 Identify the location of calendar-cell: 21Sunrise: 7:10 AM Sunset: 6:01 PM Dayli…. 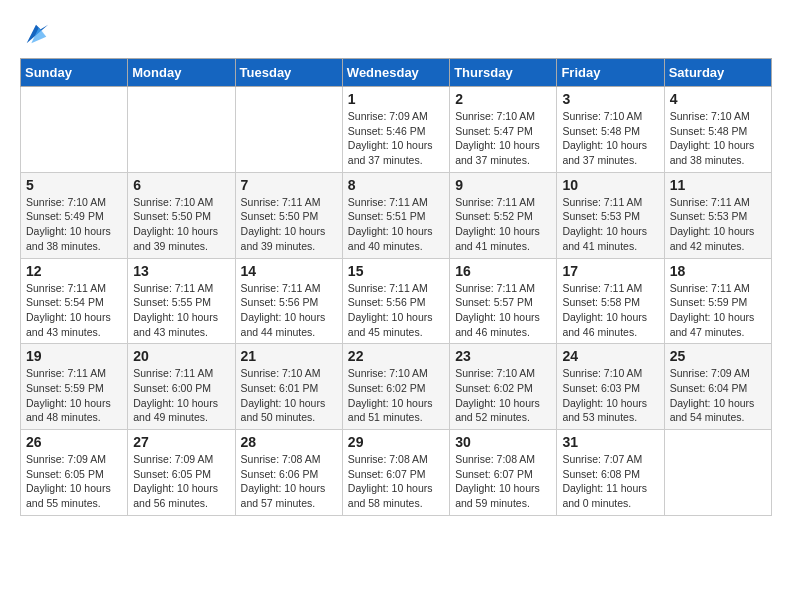
(288, 387).